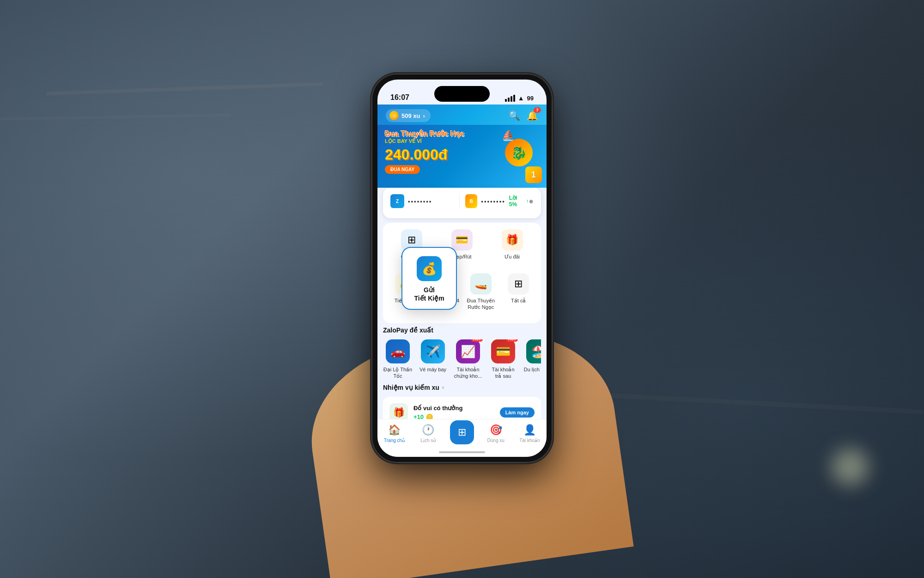 This screenshot has height=578, width=924. Describe the element at coordinates (425, 134) in the screenshot. I see `promo-title: Đua Thuyền Rước Nọc` at that location.